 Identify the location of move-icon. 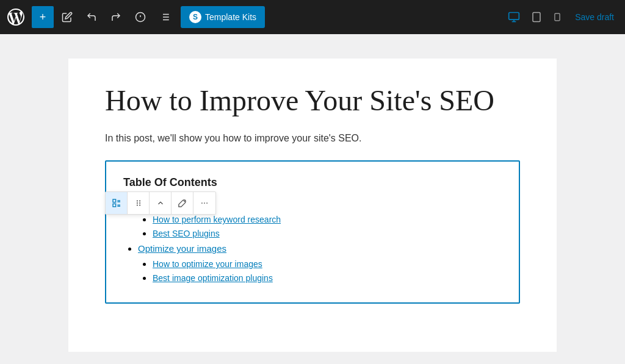
(161, 203).